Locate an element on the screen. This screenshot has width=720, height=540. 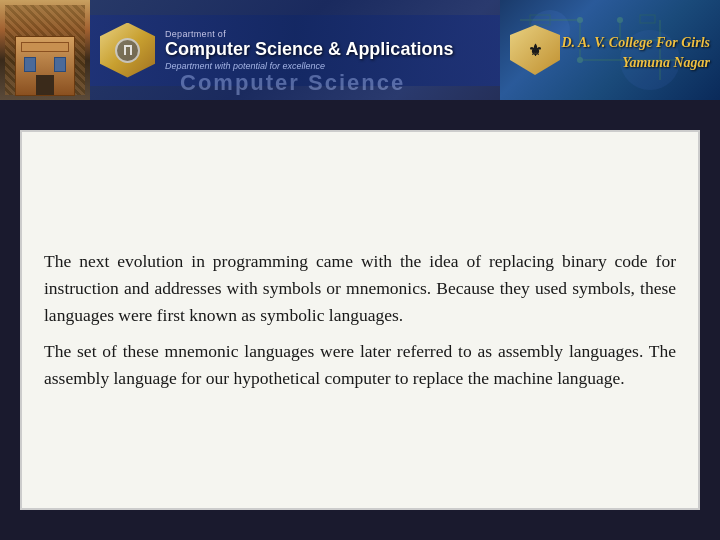
paragraph-2: The set of these mnemonic languages were… is located at coordinates (360, 365).